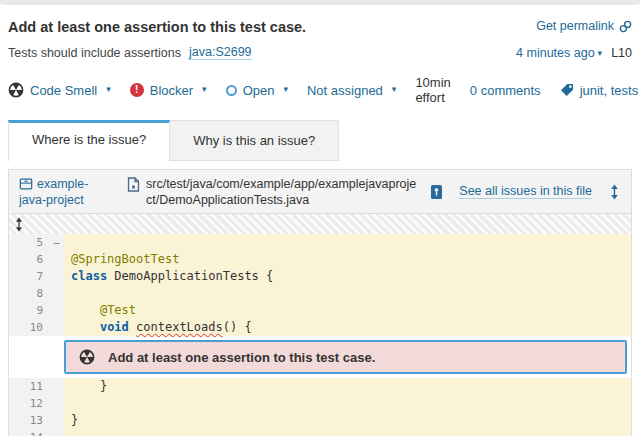  Describe the element at coordinates (575, 26) in the screenshot. I see `get-permalink-label: Get permalink` at that location.